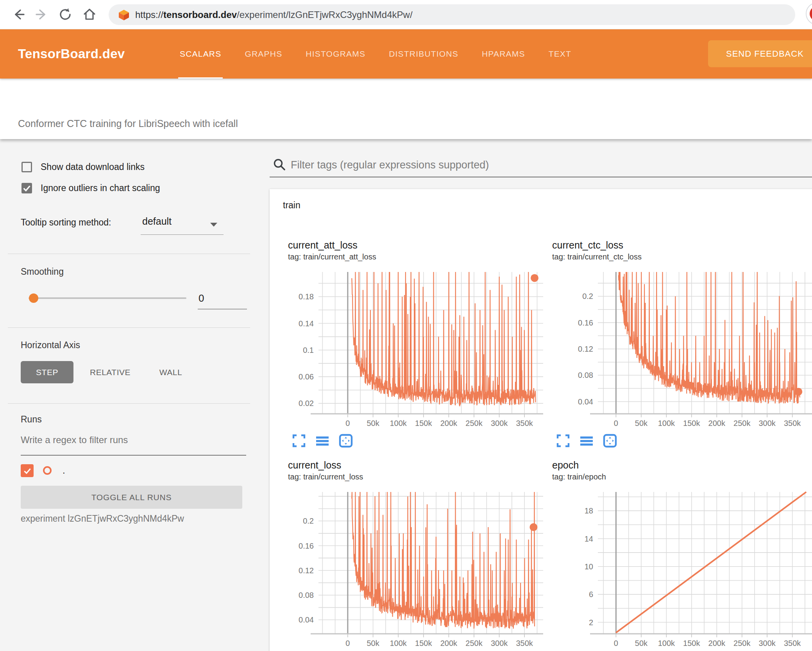 The image size is (812, 651). Describe the element at coordinates (132, 440) in the screenshot. I see `runs-filter-input` at that location.